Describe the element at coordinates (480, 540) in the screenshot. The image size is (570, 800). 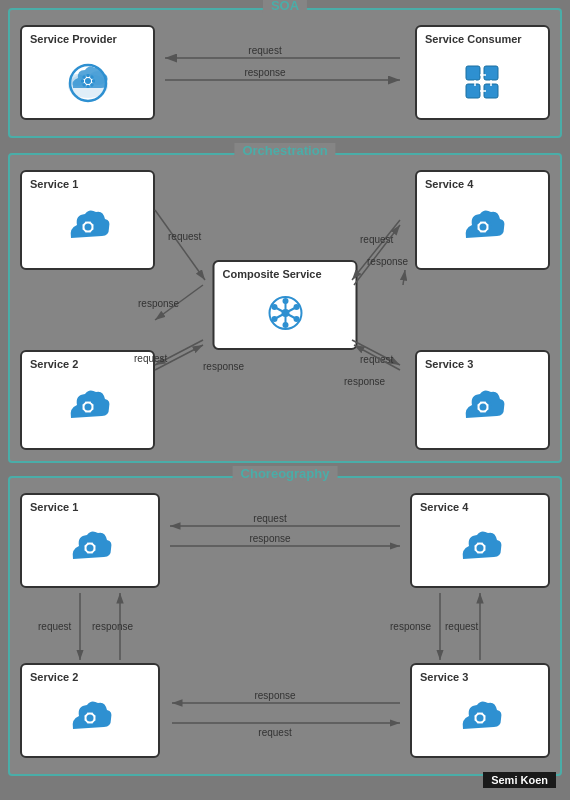
I see `choreo-service4-box: Service 4` at that location.